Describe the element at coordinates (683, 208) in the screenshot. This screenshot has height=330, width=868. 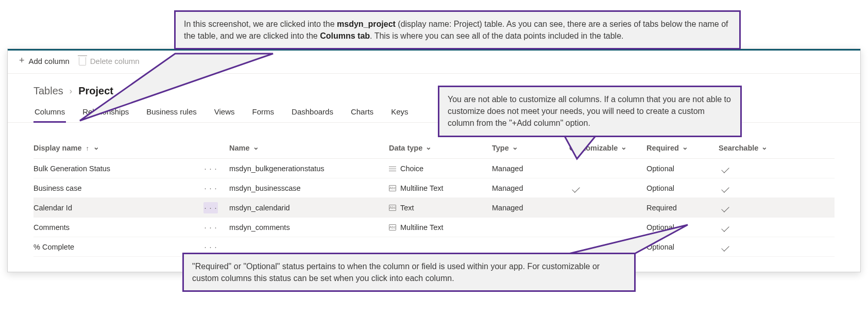
I see `cell-required: Required` at that location.